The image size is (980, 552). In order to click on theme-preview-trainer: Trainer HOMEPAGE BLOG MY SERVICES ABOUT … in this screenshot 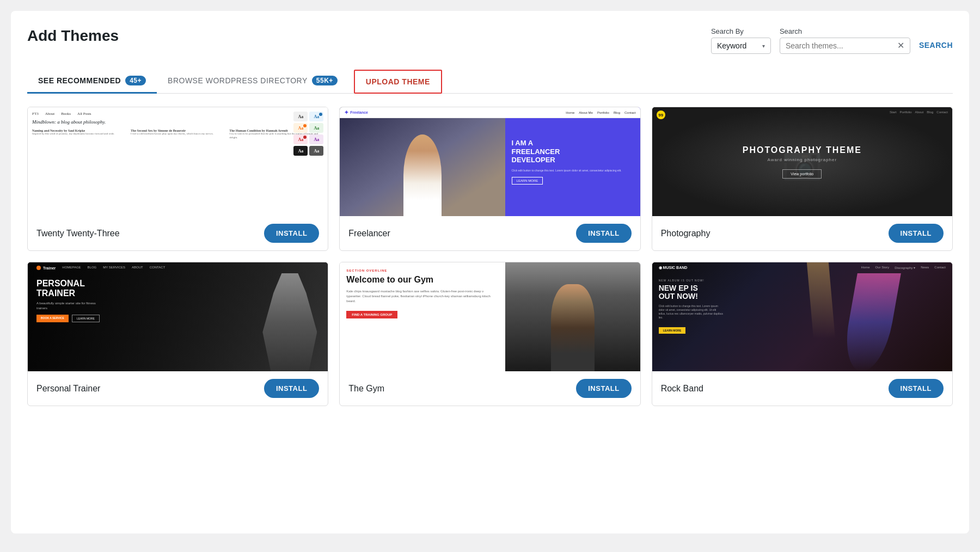, I will do `click(177, 317)`.